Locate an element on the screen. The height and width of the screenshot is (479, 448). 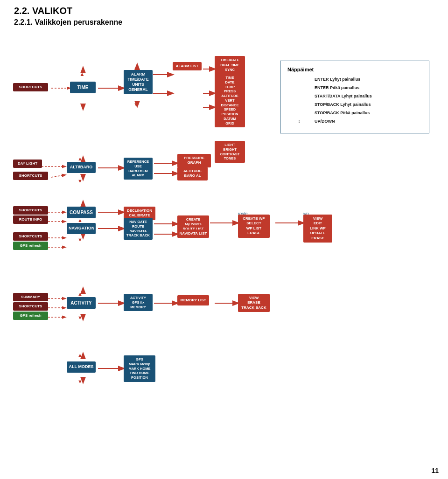
alarm-group-box: ALARM TIME/DATE UNITS GENERAL is located at coordinates (138, 82).